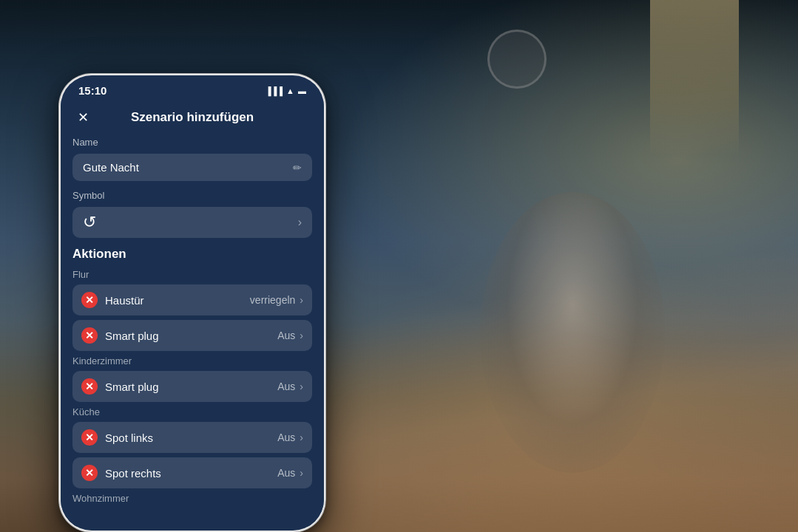 Image resolution: width=798 pixels, height=532 pixels. Describe the element at coordinates (302, 300) in the screenshot. I see `action-chevron-haustur-icon: ›` at that location.